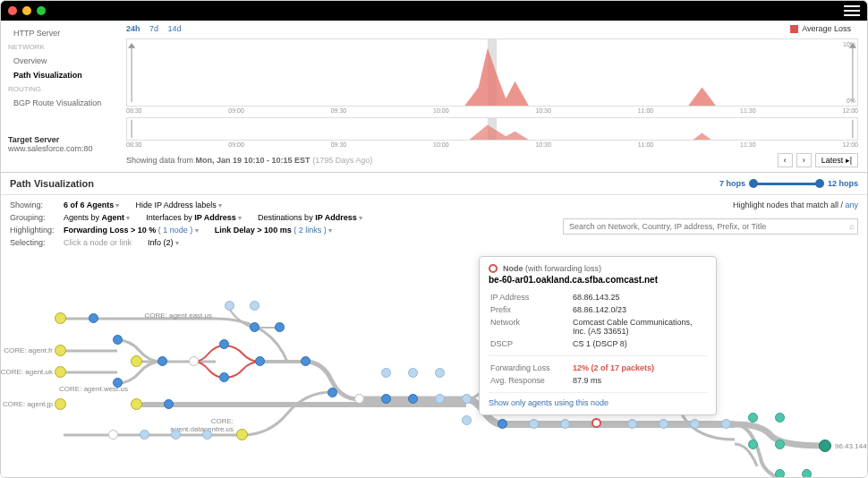  What do you see at coordinates (59, 103) in the screenshot?
I see `sidebar-item-bgp: BGP Route Visualization` at bounding box center [59, 103].